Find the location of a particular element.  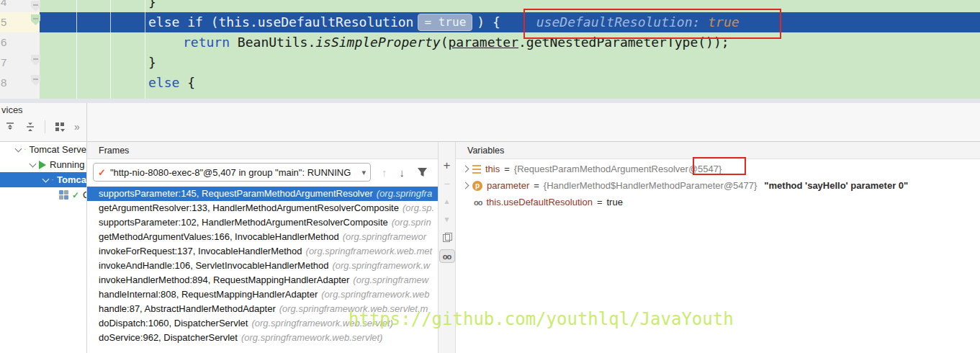

stack-frame-row: handleInternal:808, RequestMappingHandle… is located at coordinates (262, 295).